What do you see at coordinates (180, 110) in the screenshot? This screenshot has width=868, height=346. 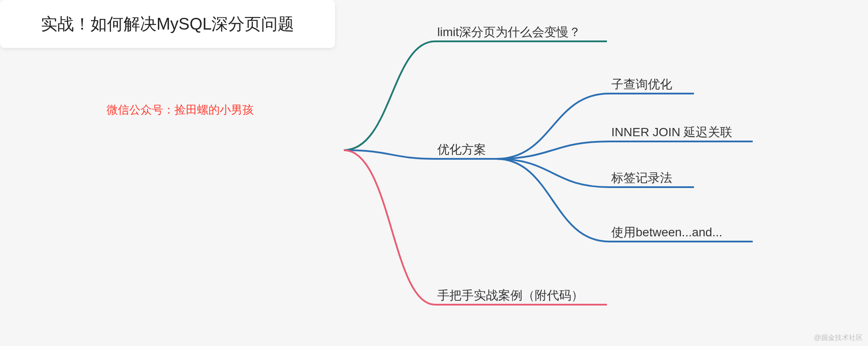 I see `subtitle-text: 微信公众号：捡田螺的小男孩` at bounding box center [180, 110].